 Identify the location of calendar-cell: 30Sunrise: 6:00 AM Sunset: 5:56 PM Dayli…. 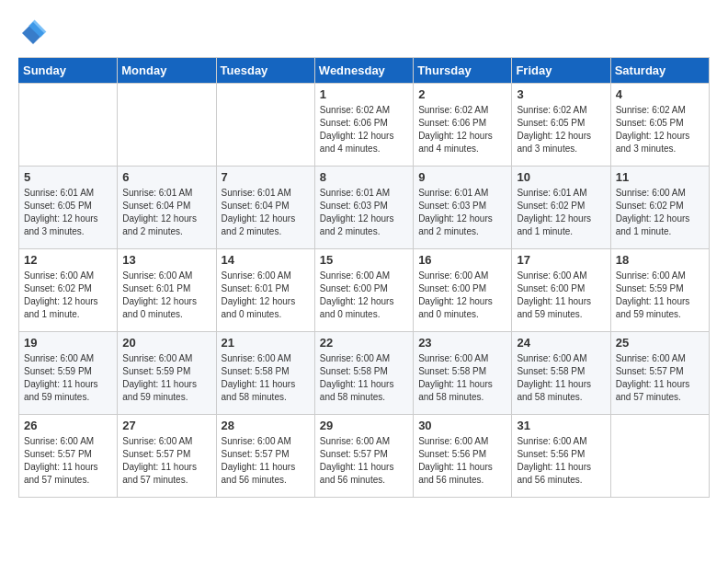
(463, 456).